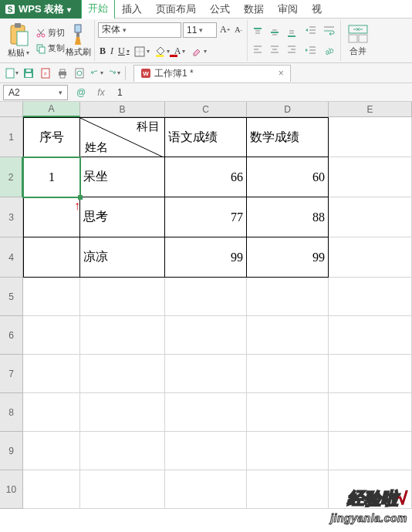  What do you see at coordinates (200, 30) in the screenshot?
I see `font-size-select: 11▾` at bounding box center [200, 30].